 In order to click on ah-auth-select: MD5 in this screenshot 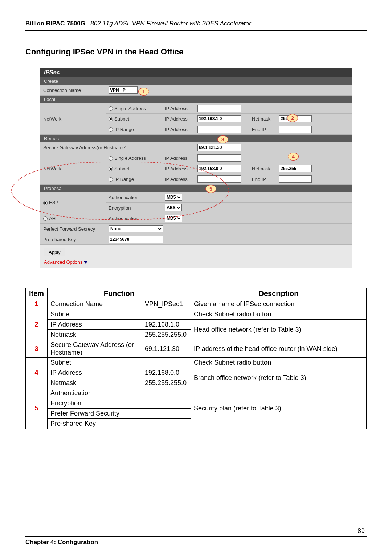, I will do `click(173, 218)`.